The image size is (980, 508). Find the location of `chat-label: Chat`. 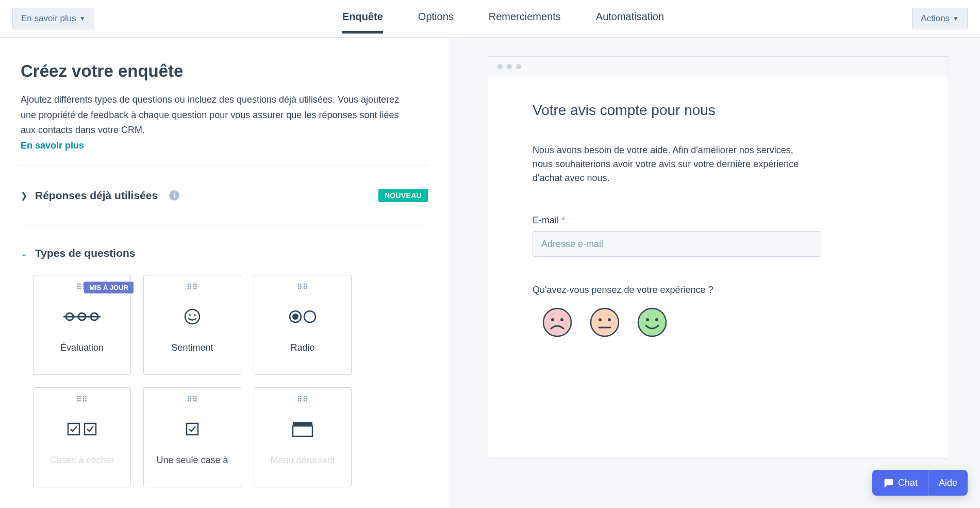

chat-label: Chat is located at coordinates (908, 483).